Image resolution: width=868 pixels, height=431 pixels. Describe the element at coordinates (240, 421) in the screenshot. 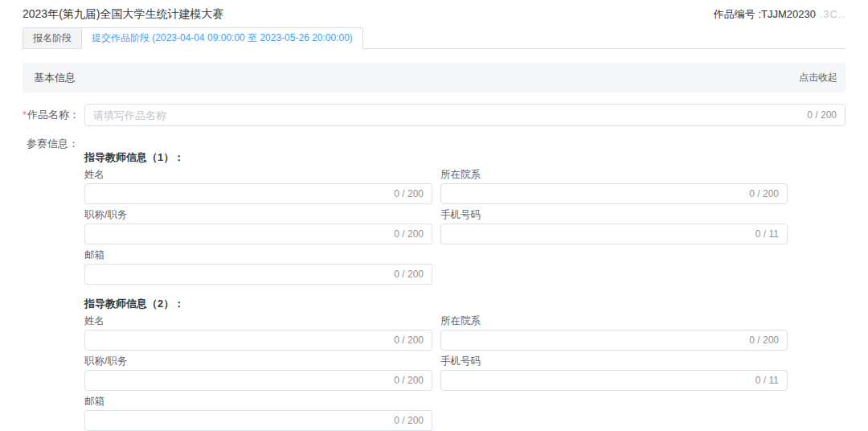

I see `teacher2-email-input` at that location.